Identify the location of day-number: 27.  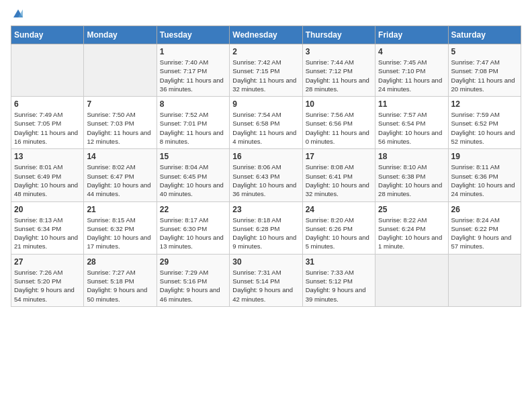
(47, 262).